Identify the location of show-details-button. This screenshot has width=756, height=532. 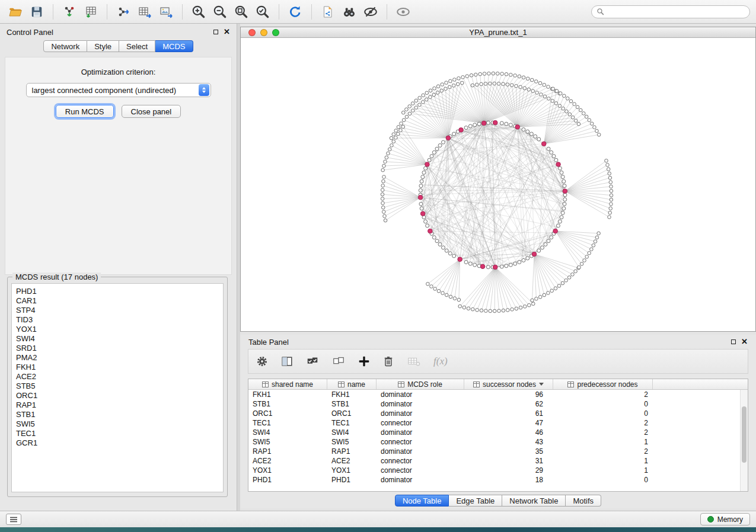
(403, 12).